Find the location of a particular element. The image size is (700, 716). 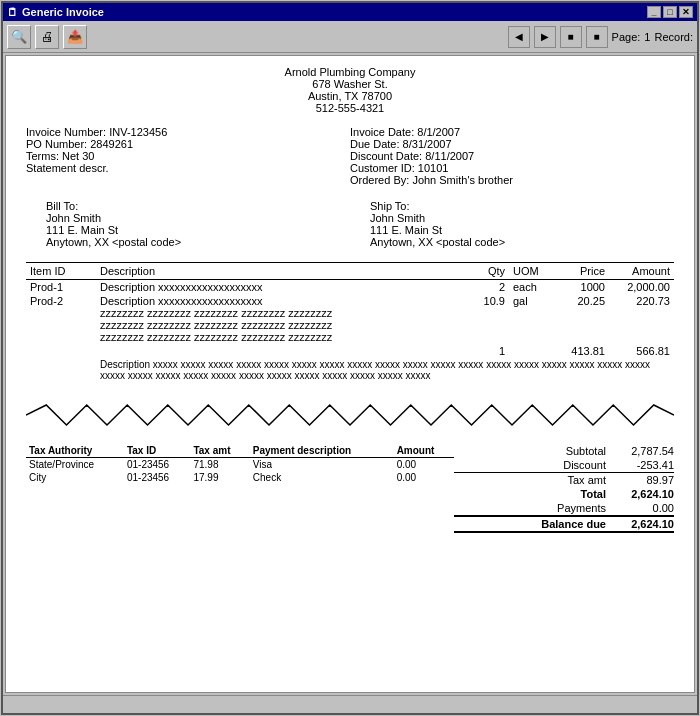

company-address: 678 Washer St. is located at coordinates (350, 84).